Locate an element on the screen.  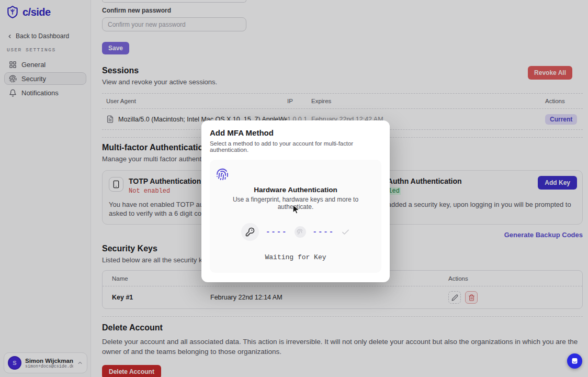
key-icon is located at coordinates (250, 232).